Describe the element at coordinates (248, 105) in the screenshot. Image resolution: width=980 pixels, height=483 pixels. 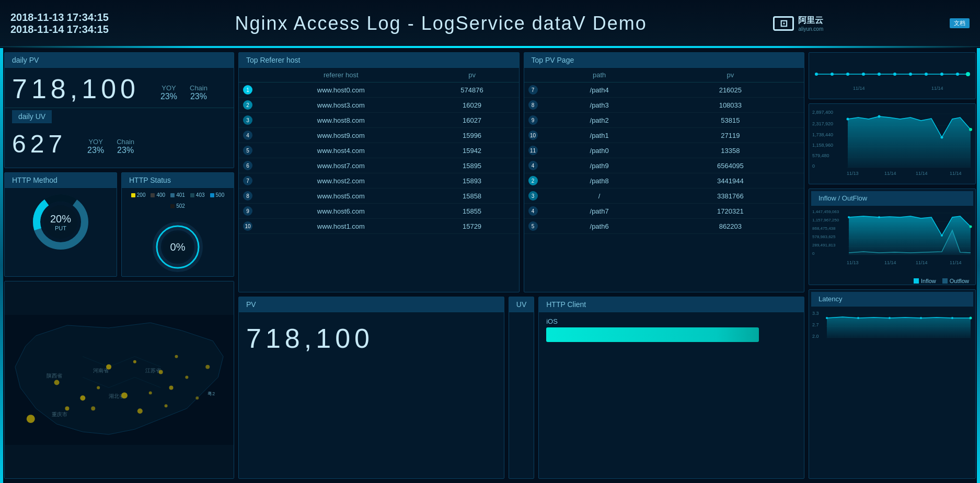
I see `rank-cell: 2` at that location.